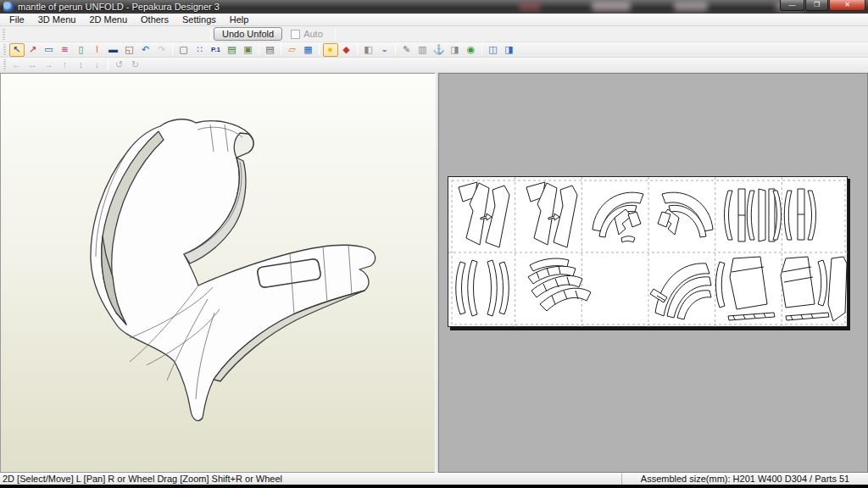 Image resolution: width=868 pixels, height=488 pixels. Describe the element at coordinates (119, 64) in the screenshot. I see `rotate-left-90-icon: ↺` at that location.